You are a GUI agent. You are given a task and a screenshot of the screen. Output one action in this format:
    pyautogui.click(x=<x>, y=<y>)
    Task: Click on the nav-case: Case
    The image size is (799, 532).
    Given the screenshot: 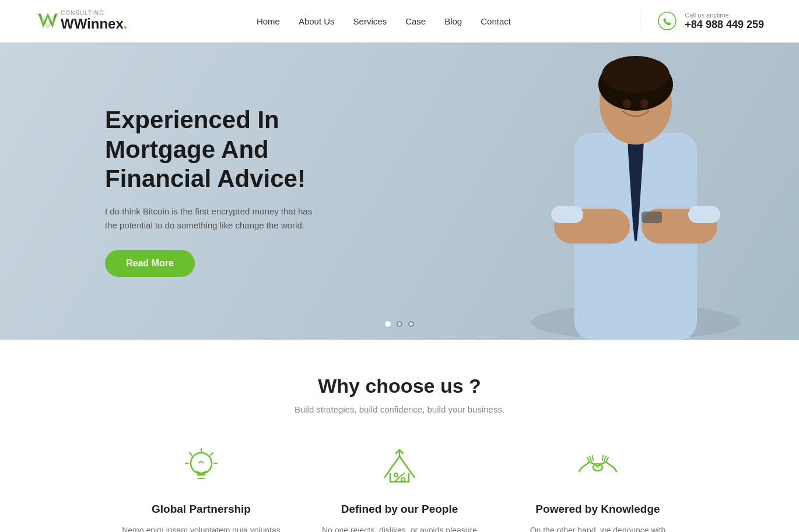 What is the action you would take?
    pyautogui.click(x=415, y=21)
    